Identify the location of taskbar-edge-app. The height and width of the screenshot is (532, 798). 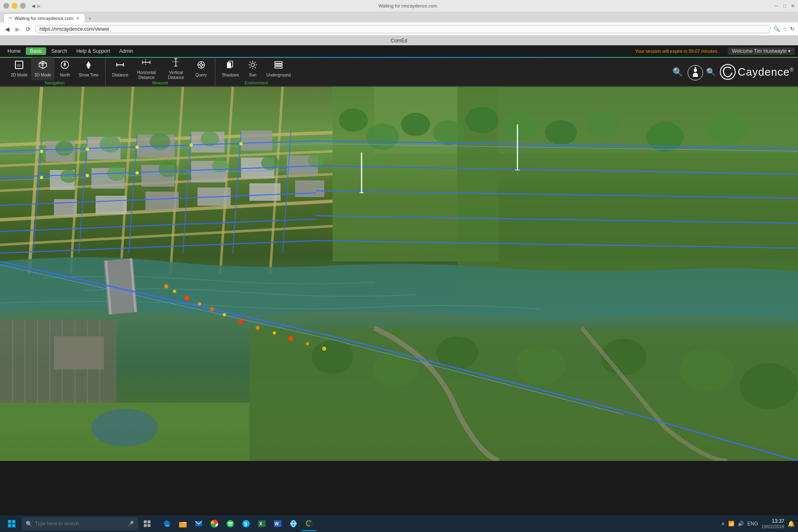
(167, 524).